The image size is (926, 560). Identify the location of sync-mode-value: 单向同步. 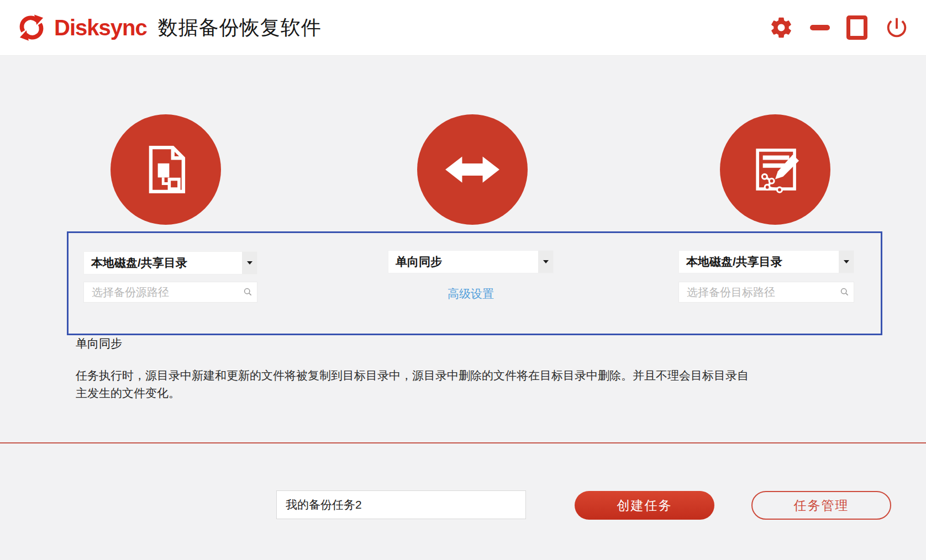
(463, 262).